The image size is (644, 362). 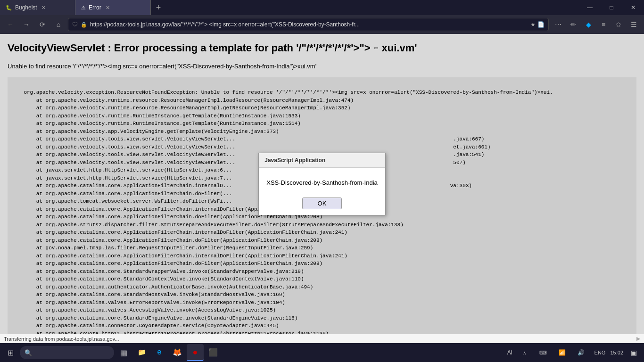 I want to click on bookmarks-button: ✩, so click(x=619, y=25).